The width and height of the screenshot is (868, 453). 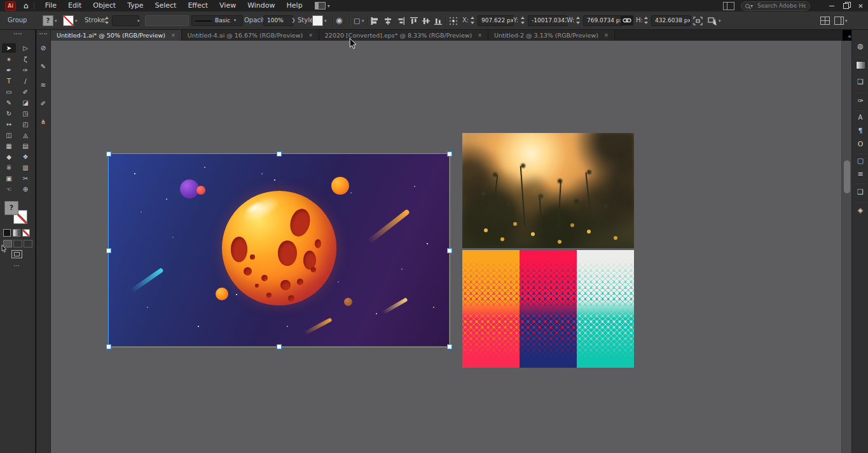 I want to click on layers-panel-icon: ◈, so click(x=860, y=211).